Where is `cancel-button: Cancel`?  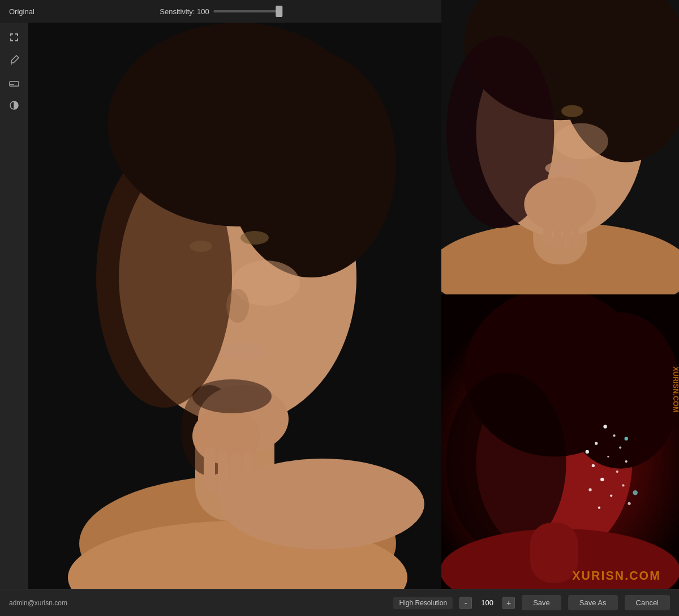 cancel-button: Cancel is located at coordinates (647, 602).